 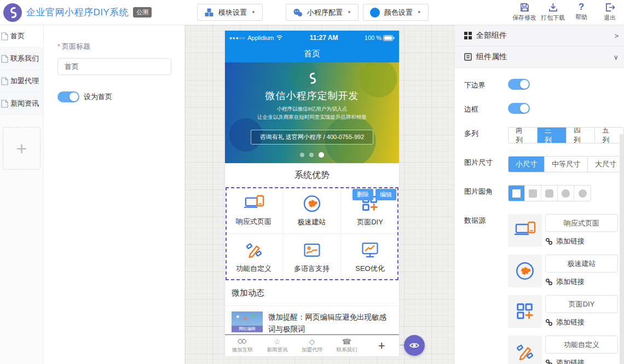 What do you see at coordinates (233, 13) in the screenshot?
I see `module-settings-label: 模块设置` at bounding box center [233, 13].